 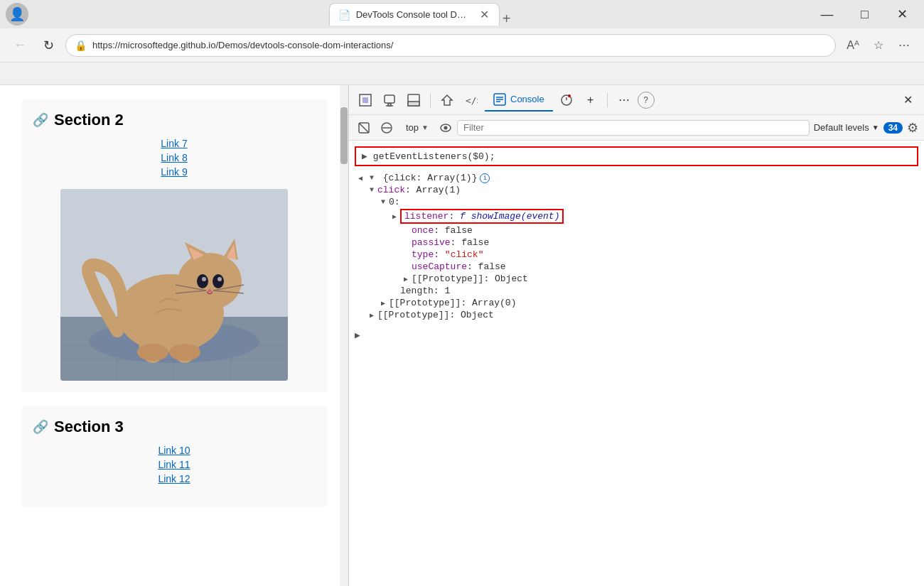 I want to click on more-tools-button: ⋯, so click(x=624, y=100).